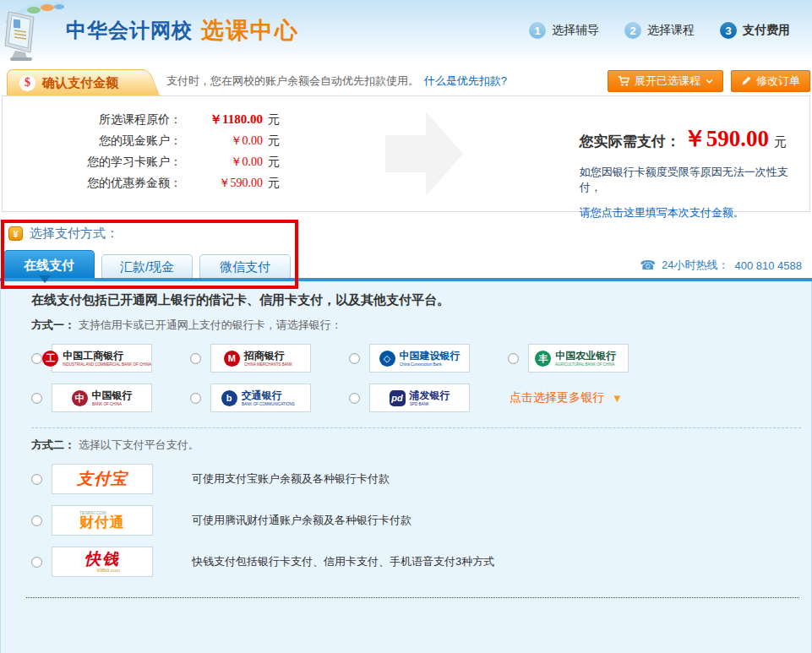 The height and width of the screenshot is (653, 812). I want to click on expand-courses-label: 展开已选课程, so click(668, 81).